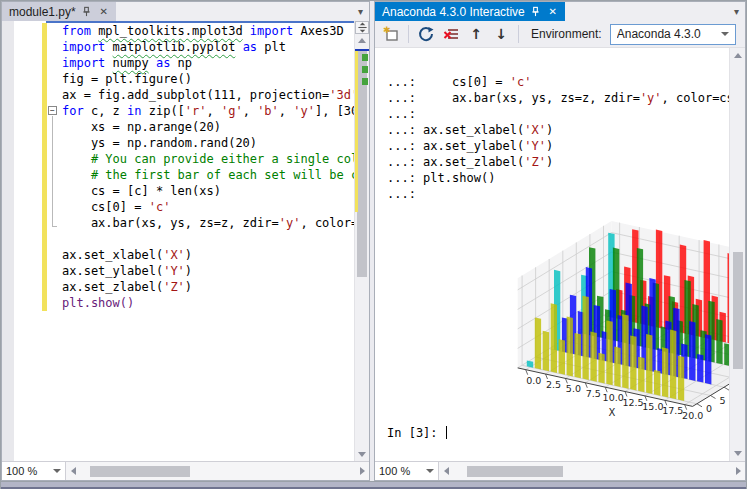  Describe the element at coordinates (54, 226) in the screenshot. I see `fold-guide-foot` at that location.